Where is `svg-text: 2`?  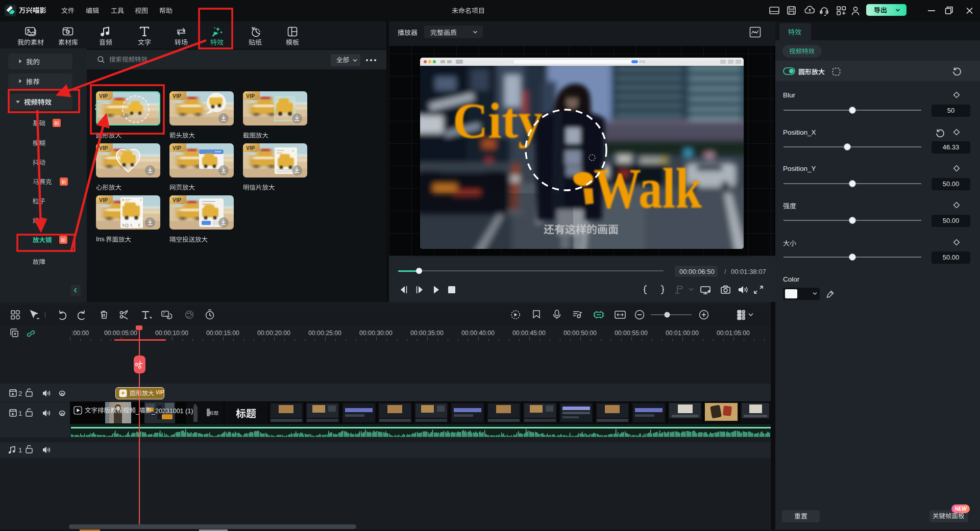 svg-text: 2 is located at coordinates (20, 394).